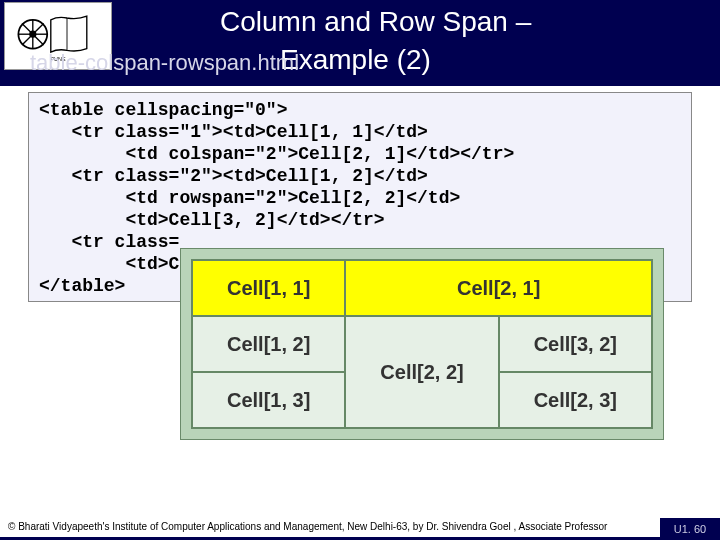 This screenshot has width=720, height=540. What do you see at coordinates (356, 60) in the screenshot?
I see `slide-title-line2: Example (2)` at bounding box center [356, 60].